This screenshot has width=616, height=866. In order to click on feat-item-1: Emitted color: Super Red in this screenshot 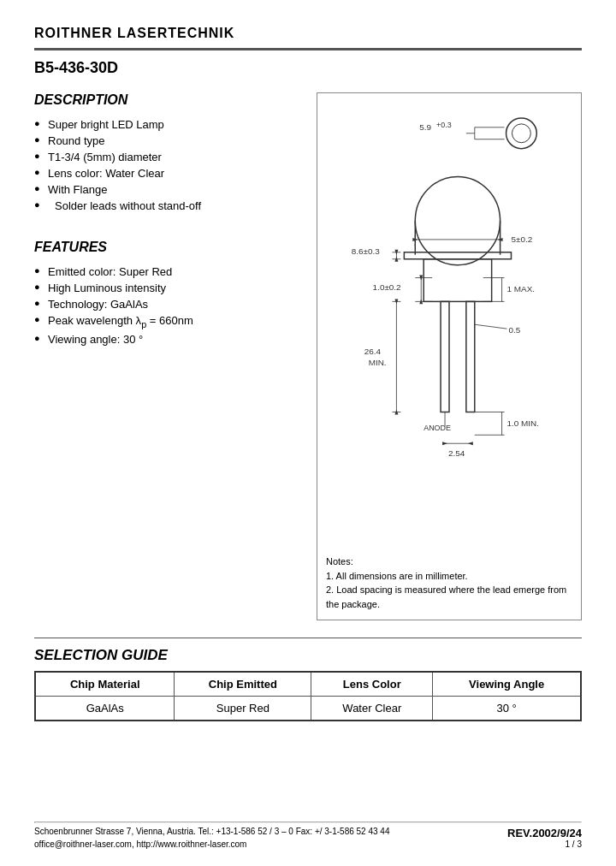, I will do `click(167, 272)`.